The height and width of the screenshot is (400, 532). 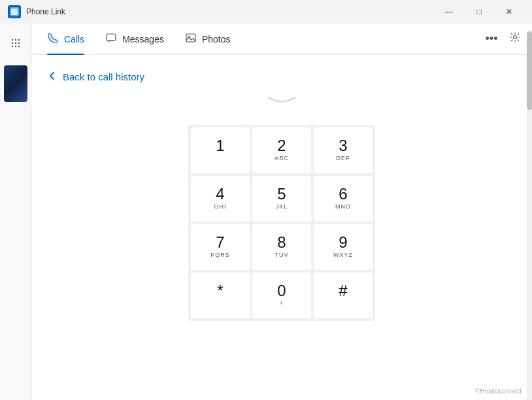 I want to click on more-icon: •••, so click(x=491, y=39).